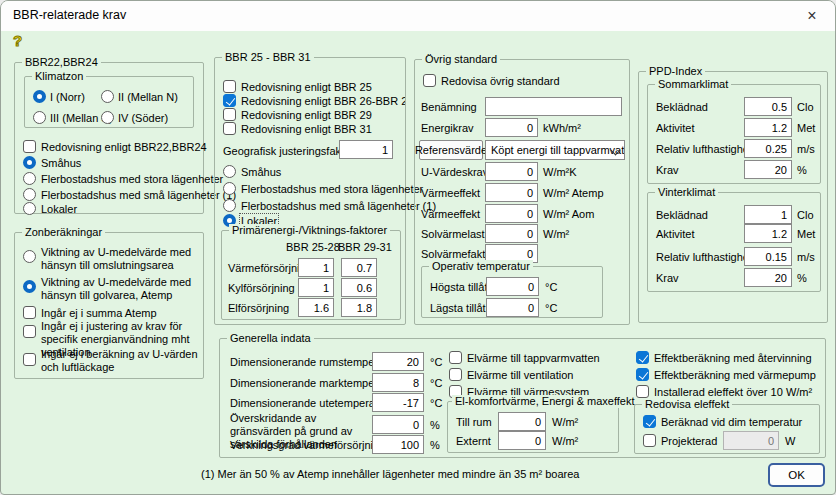 This screenshot has width=836, height=495. What do you see at coordinates (99, 314) in the screenshot?
I see `checkbox-label: Ingår ej i summa Atemp` at bounding box center [99, 314].